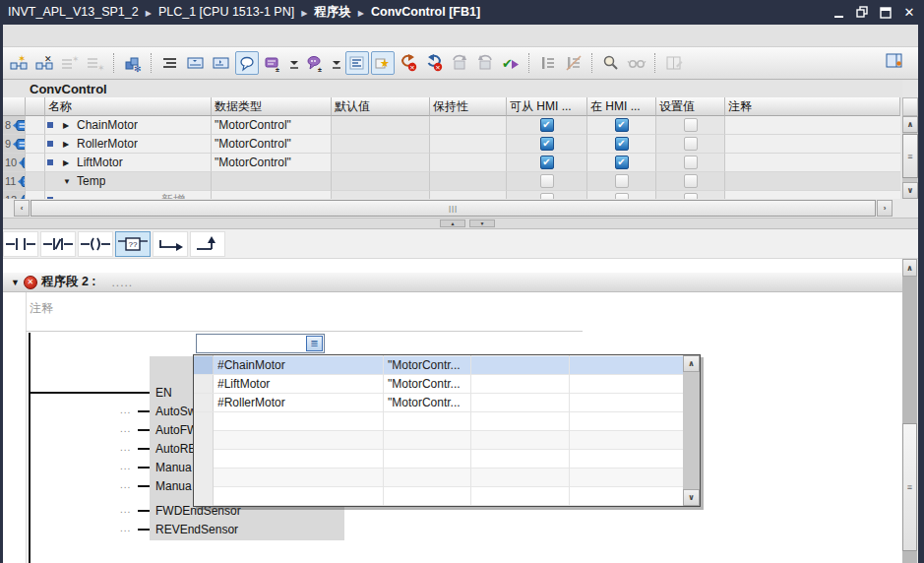 The width and height of the screenshot is (924, 563). What do you see at coordinates (208, 244) in the screenshot?
I see `close-branch-button` at bounding box center [208, 244].